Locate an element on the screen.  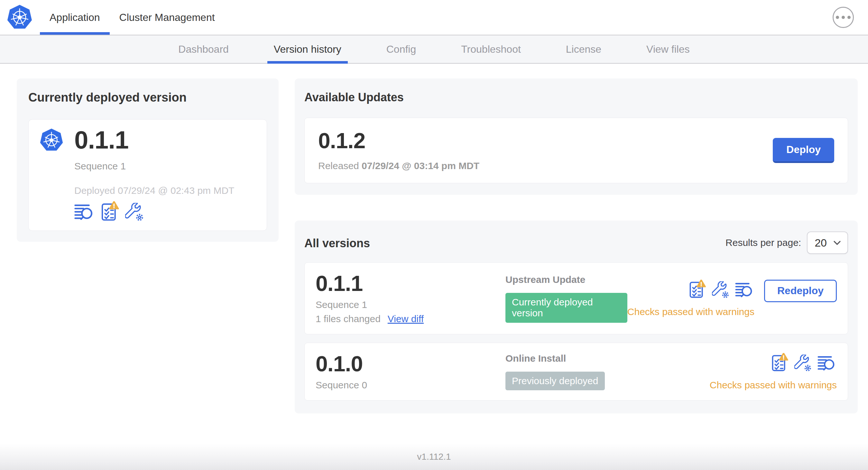
version-sequence: Sequence 1 is located at coordinates (410, 305).